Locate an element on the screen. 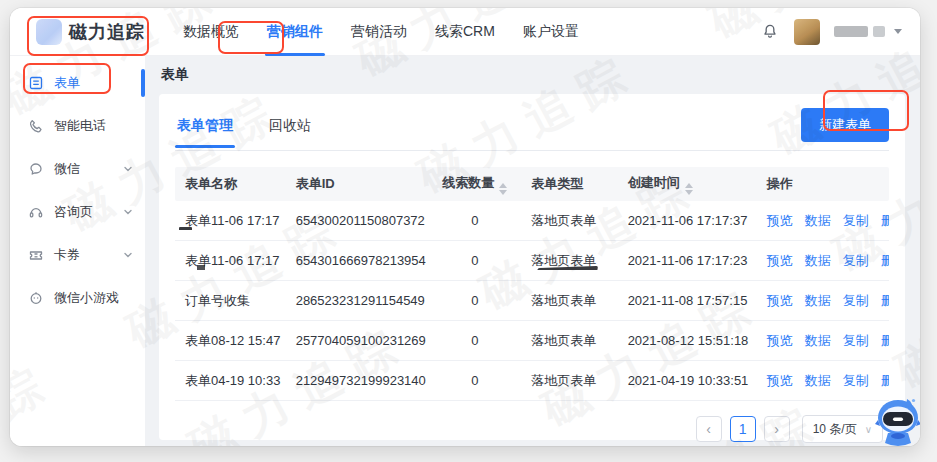  pagination: ‹ 1 › 10 条/页 ∨ is located at coordinates (532, 429).